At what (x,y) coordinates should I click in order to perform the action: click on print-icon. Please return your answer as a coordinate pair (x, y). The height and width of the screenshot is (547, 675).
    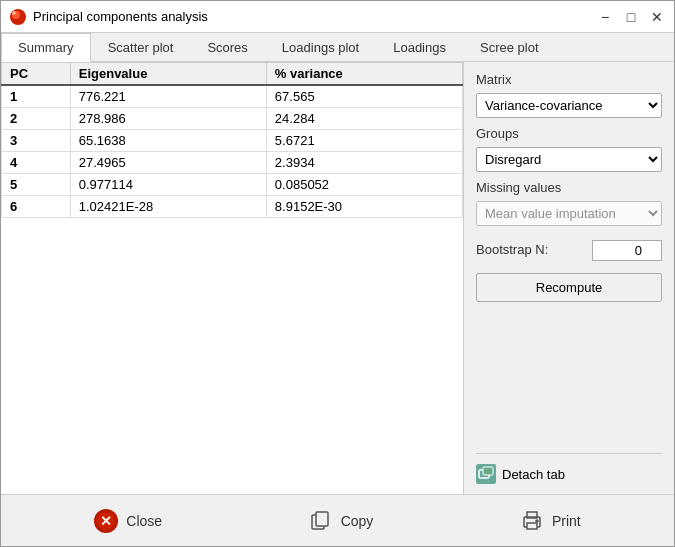
    Looking at the image, I should click on (532, 521).